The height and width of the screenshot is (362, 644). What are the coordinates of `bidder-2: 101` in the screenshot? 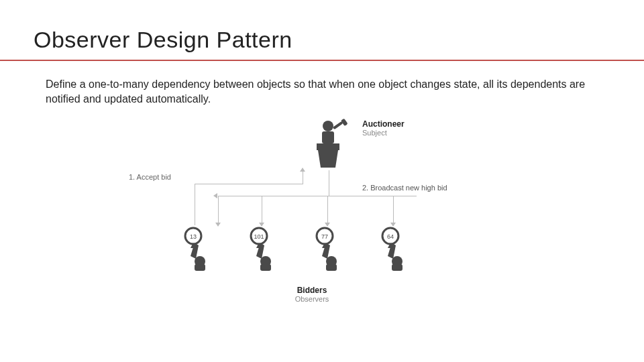 It's located at (262, 249).